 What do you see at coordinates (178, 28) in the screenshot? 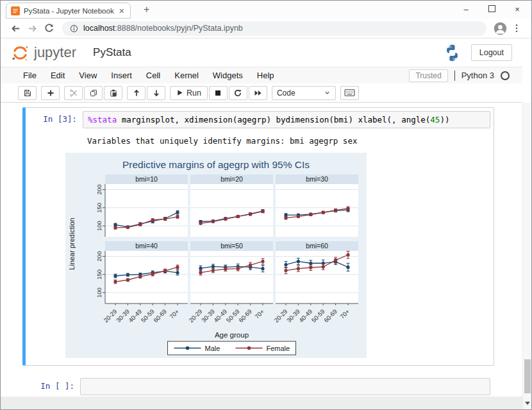
I see `url-path: :8888/notebooks/pyjn/PyStata.ipynb` at bounding box center [178, 28].